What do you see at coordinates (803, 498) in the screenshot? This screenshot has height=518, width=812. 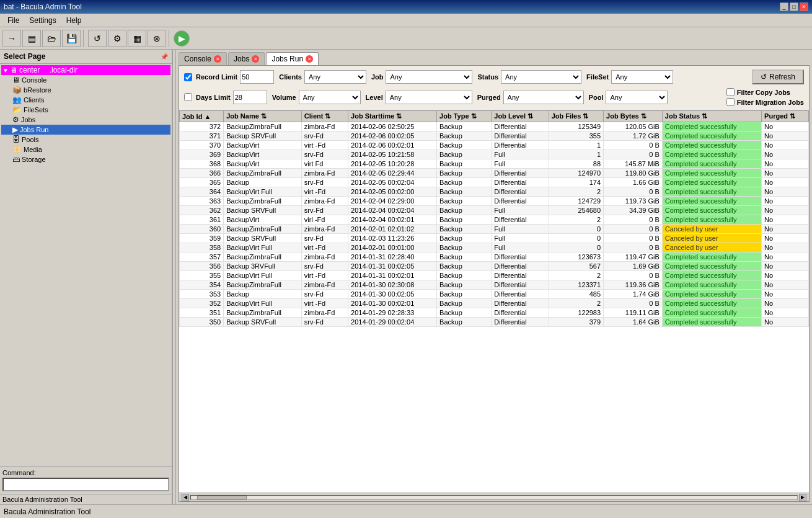 I see `scroll-right-arrow: ▶` at bounding box center [803, 498].